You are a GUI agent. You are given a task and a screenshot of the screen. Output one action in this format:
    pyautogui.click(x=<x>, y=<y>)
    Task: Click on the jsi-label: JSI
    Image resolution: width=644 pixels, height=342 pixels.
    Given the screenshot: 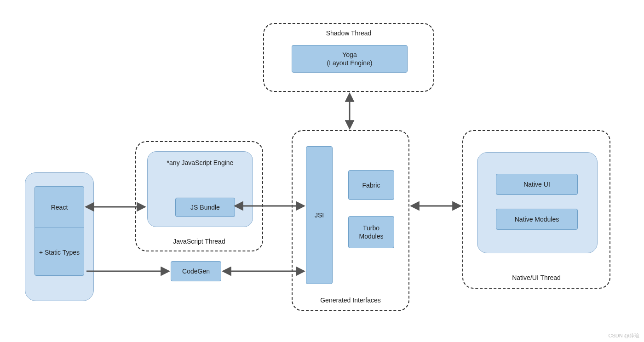 What is the action you would take?
    pyautogui.click(x=319, y=215)
    